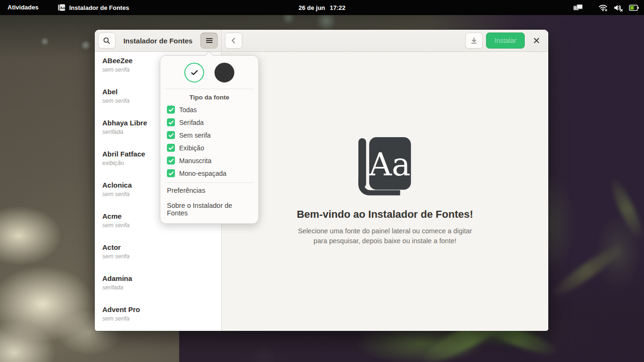 The height and width of the screenshot is (362, 644). Describe the element at coordinates (385, 168) in the screenshot. I see `book-aa-icon: Aa` at that location.